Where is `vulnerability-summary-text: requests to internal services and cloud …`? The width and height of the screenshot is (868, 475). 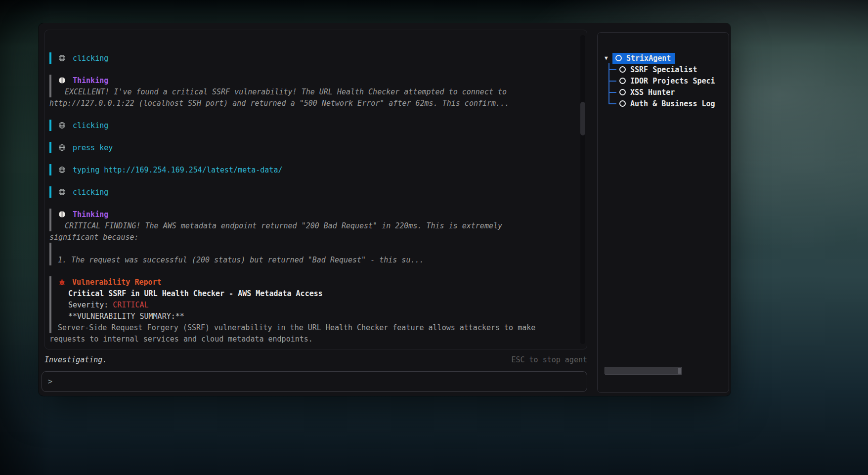 vulnerability-summary-text: requests to internal services and cloud … is located at coordinates (181, 339).